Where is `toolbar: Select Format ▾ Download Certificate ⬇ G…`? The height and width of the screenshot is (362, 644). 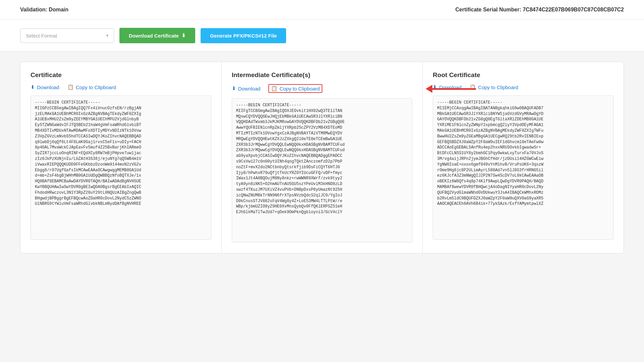
toolbar: Select Format ▾ Download Certificate ⬇ G… is located at coordinates (322, 36).